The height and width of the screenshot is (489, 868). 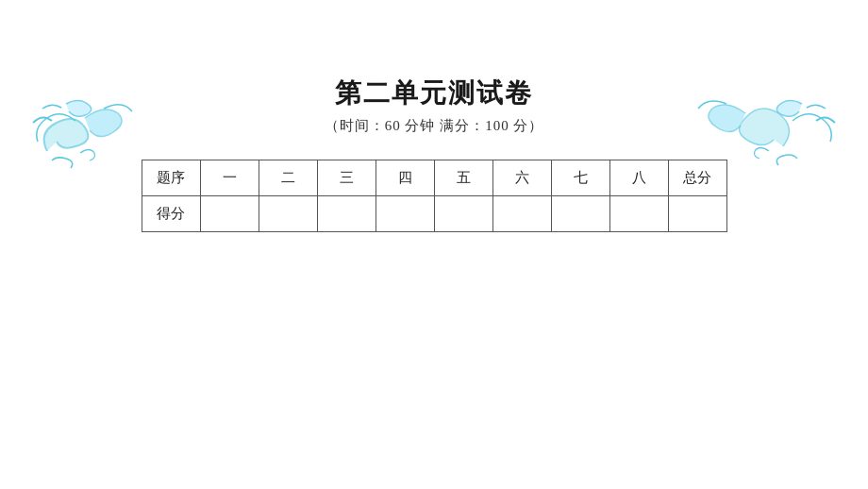 I want to click on table-section: 题序 一 二 三 四 五 六 七 八 总分 得分, so click(x=434, y=196).